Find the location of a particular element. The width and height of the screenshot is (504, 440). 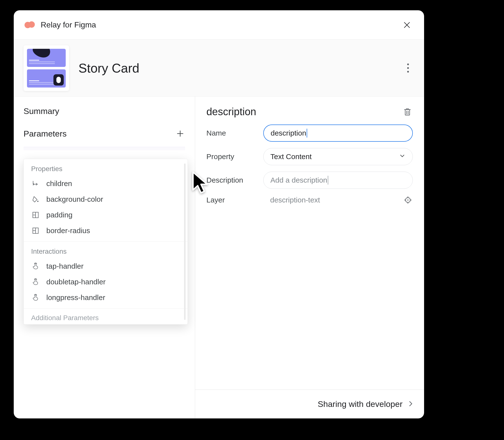

summary-label: Summary is located at coordinates (104, 111).